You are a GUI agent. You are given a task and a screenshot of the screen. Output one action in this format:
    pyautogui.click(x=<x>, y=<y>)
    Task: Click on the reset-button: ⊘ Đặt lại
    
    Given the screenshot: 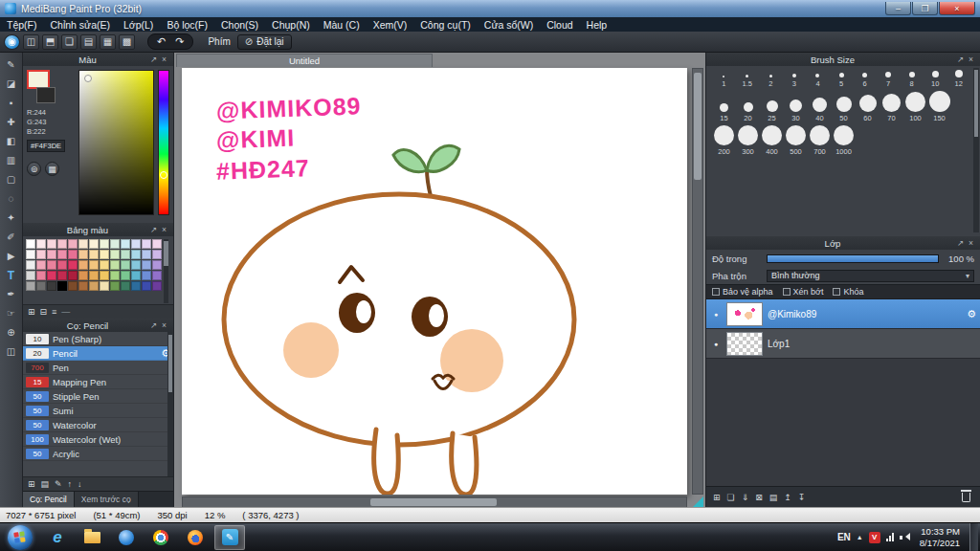 What is the action you would take?
    pyautogui.click(x=264, y=42)
    